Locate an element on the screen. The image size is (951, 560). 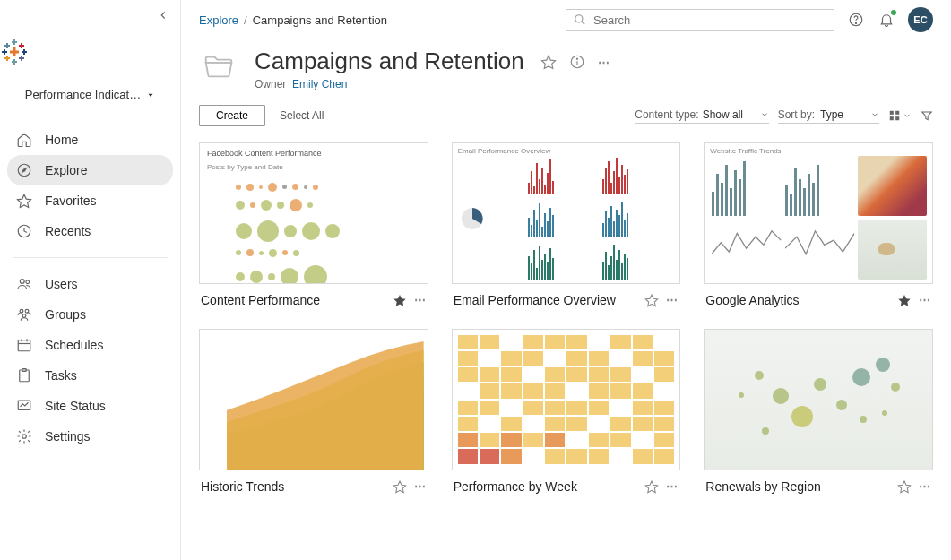
search-input is located at coordinates (710, 20).